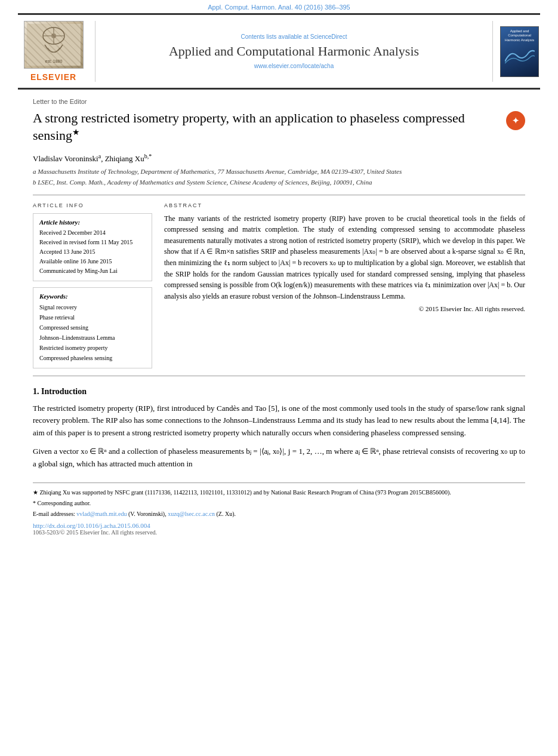 This screenshot has width=558, height=756. Describe the element at coordinates (93, 358) in the screenshot. I see `keyword-6: Compressed phaseless sensing` at that location.